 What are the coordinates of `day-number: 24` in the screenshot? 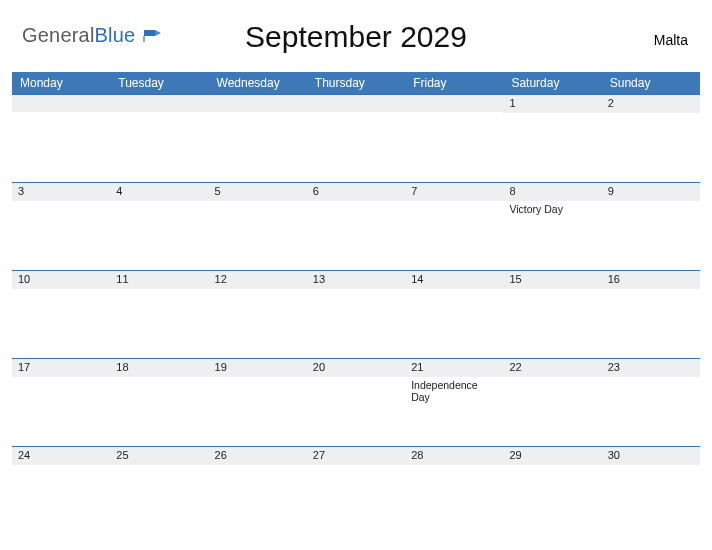 It's located at (61, 456).